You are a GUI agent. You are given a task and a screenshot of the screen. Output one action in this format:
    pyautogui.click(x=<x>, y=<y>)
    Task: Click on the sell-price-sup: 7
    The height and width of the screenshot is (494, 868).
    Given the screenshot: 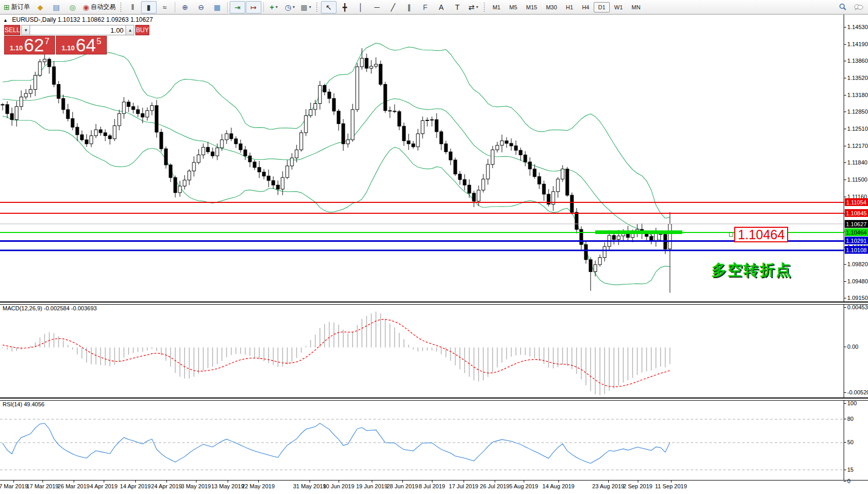 What is the action you would take?
    pyautogui.click(x=47, y=42)
    